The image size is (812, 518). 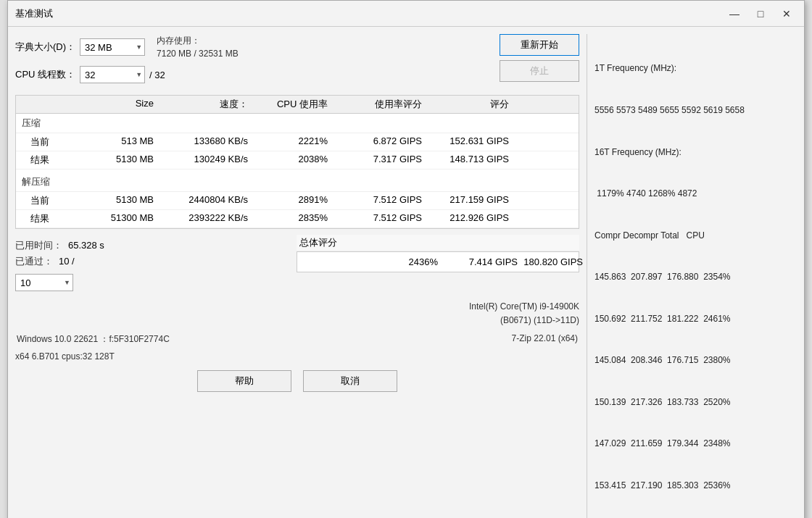 I want to click on compress-title: 压缩, so click(x=297, y=123).